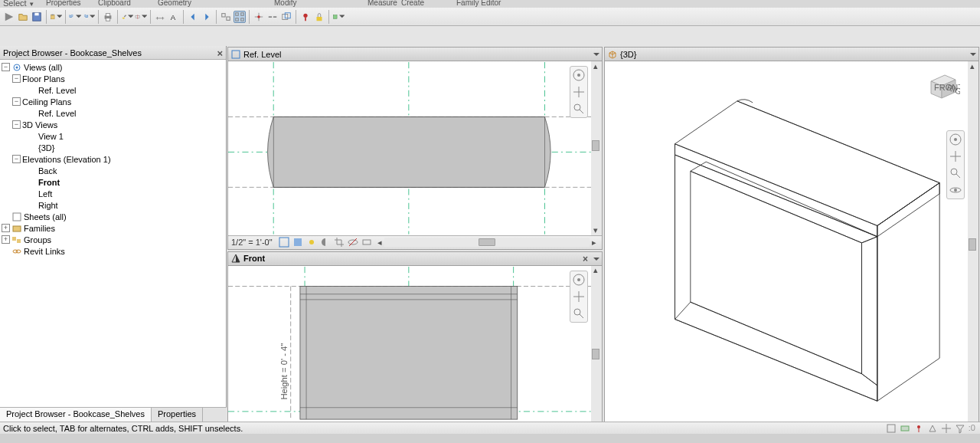 The image size is (980, 443). What do you see at coordinates (113, 182) in the screenshot?
I see `tree-elev-front: Front` at bounding box center [113, 182].